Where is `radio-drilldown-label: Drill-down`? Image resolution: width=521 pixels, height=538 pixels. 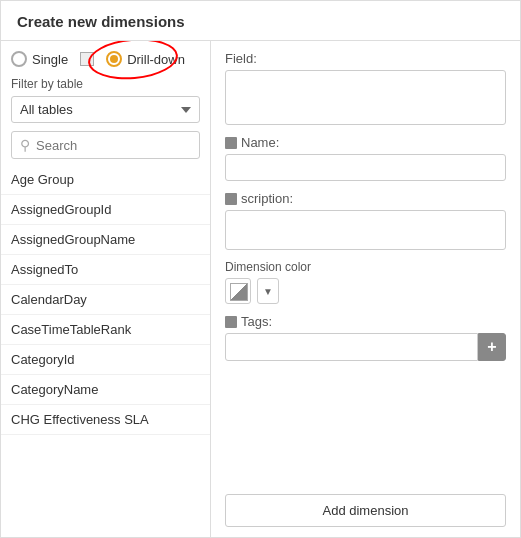
radio-drilldown-label: Drill-down is located at coordinates (156, 60).